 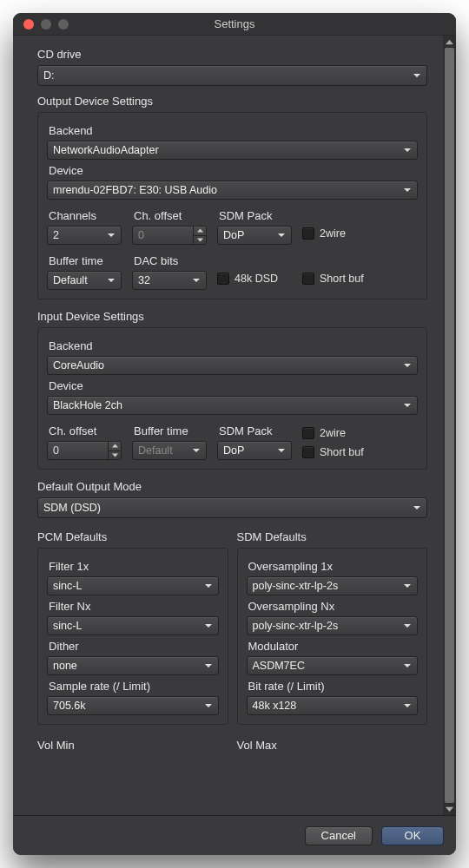 I want to click on pcm-filter1x-value: sinc-L, so click(x=68, y=586).